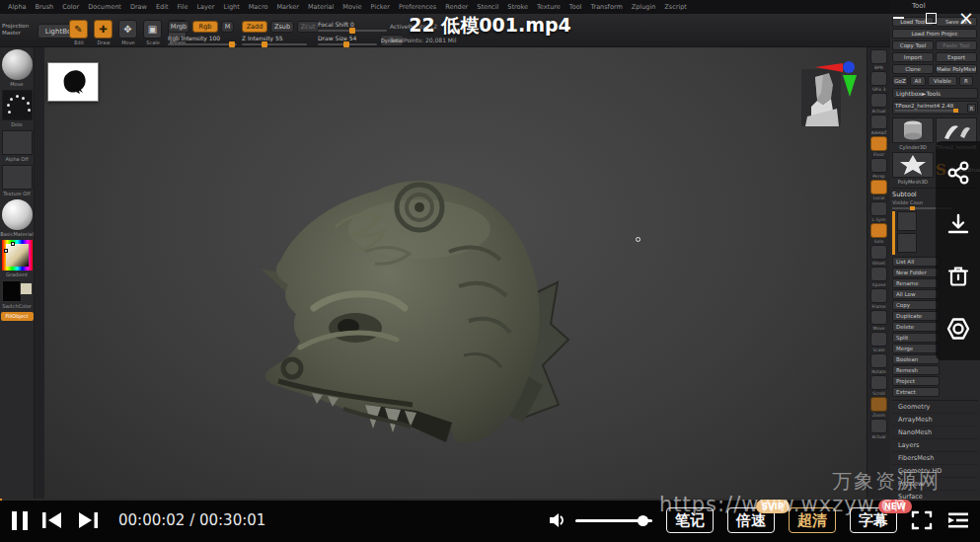 Image resolution: width=980 pixels, height=542 pixels. Describe the element at coordinates (878, 211) in the screenshot. I see `right-shelf-button: L.Sym` at that location.